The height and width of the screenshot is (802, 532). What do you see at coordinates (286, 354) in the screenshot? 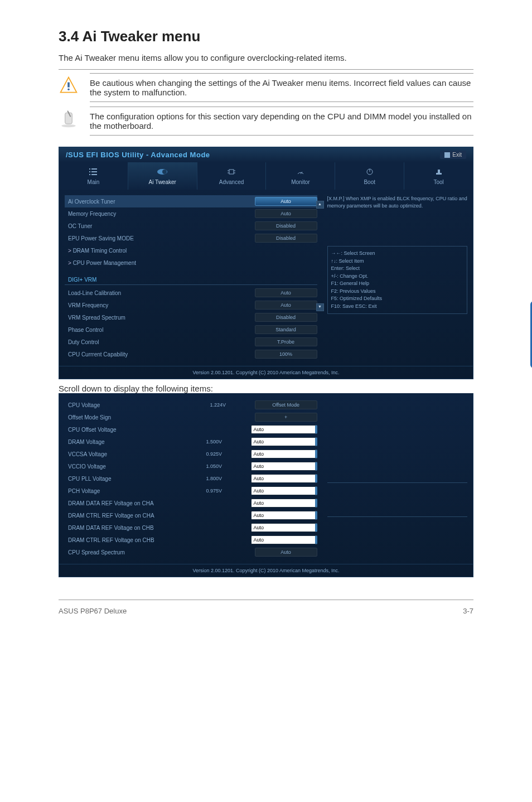
I see `setting-value: 100%` at bounding box center [286, 354].